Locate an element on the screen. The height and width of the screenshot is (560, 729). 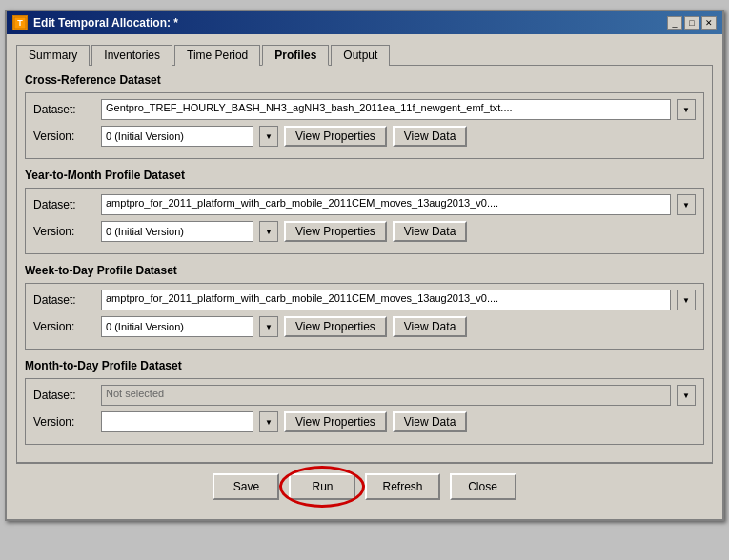
tab-inventories: Inventories is located at coordinates (132, 55).